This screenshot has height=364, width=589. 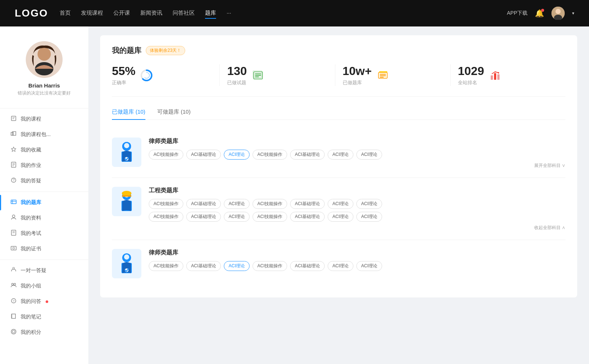 What do you see at coordinates (357, 261) in the screenshot?
I see `qbank-body-lawyer-2: 律师类题库 ACI技能操作 ACI基础理论 ACI理论 ACI技能操作 ACI基…` at bounding box center [357, 261].